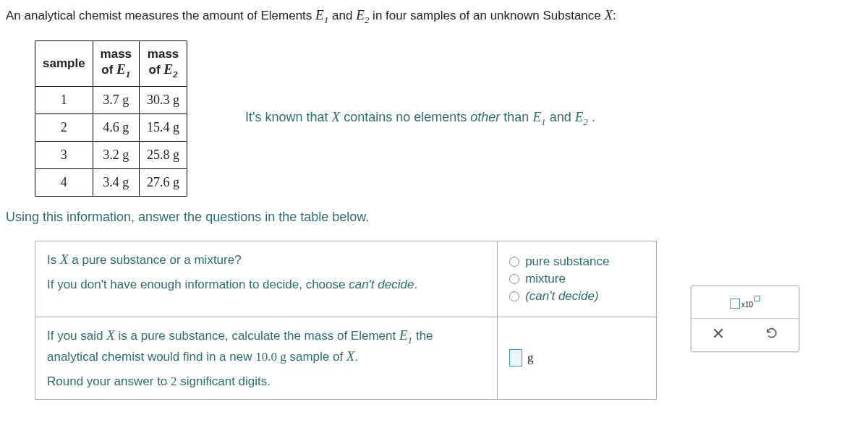 The image size is (868, 433). Describe the element at coordinates (516, 358) in the screenshot. I see `mass-input` at that location.